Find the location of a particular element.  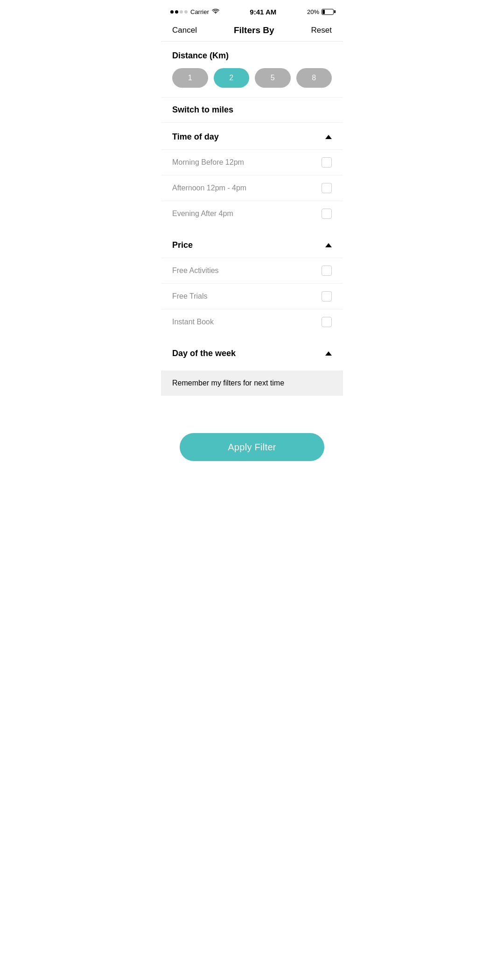

carrier-label: Carrier is located at coordinates (200, 12).